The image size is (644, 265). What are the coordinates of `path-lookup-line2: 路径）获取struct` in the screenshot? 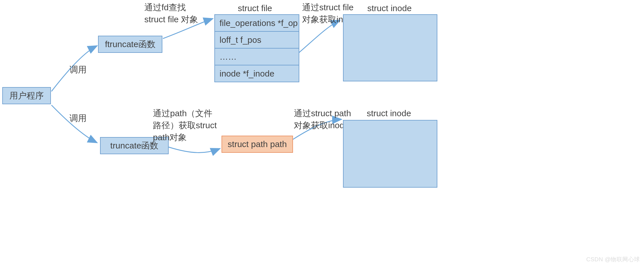 It's located at (185, 125).